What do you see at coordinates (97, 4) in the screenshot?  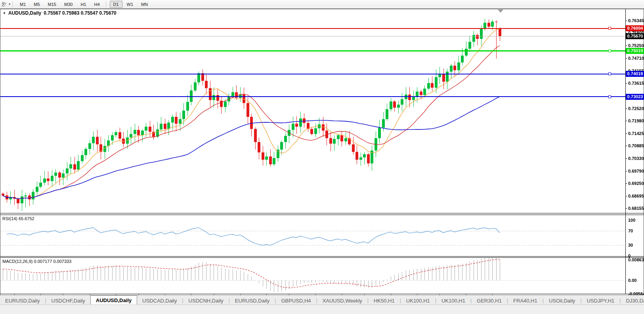 I see `timeframe-button-h4: H4` at bounding box center [97, 4].